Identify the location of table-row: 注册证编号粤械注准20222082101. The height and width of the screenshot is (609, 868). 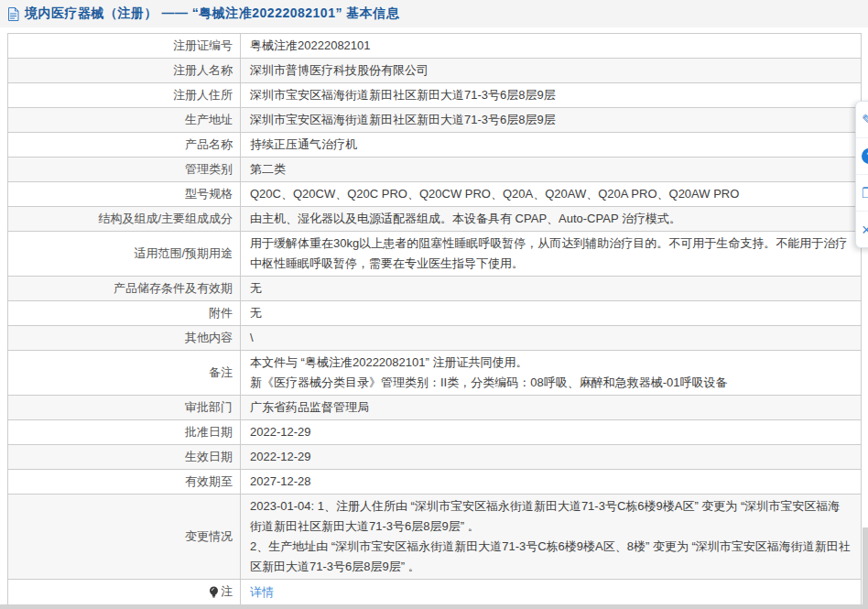
(435, 46).